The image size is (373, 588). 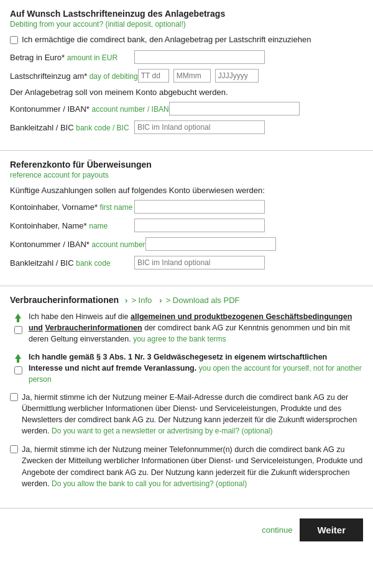 I want to click on bic2-row: Bankleitzahl / BIC bank code, so click(x=186, y=263).